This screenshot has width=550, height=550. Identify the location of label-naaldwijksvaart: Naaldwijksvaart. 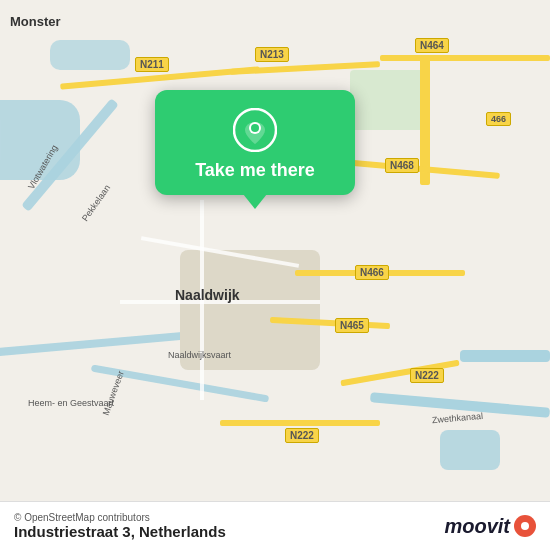
(200, 355).